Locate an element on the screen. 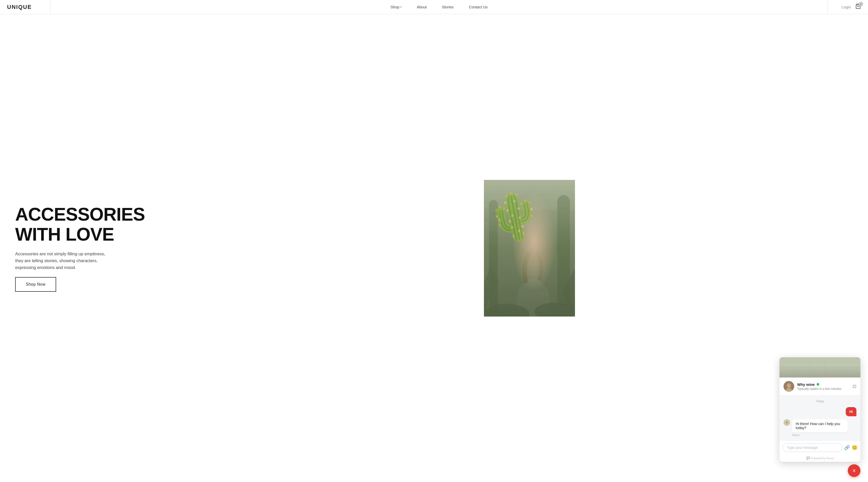 Image resolution: width=868 pixels, height=482 pixels. hero-subtitle: Accessories are not simply filling up em… is located at coordinates (63, 261).